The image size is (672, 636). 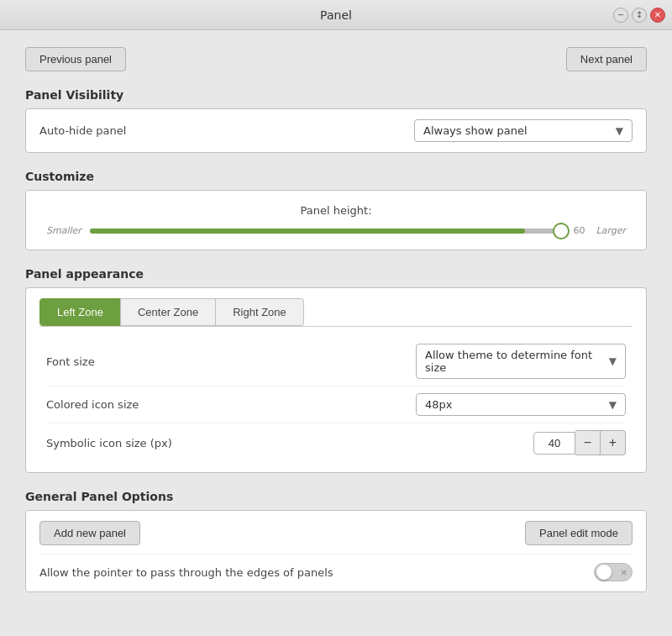 What do you see at coordinates (639, 15) in the screenshot?
I see `window-controls: − ↕ ✕` at bounding box center [639, 15].